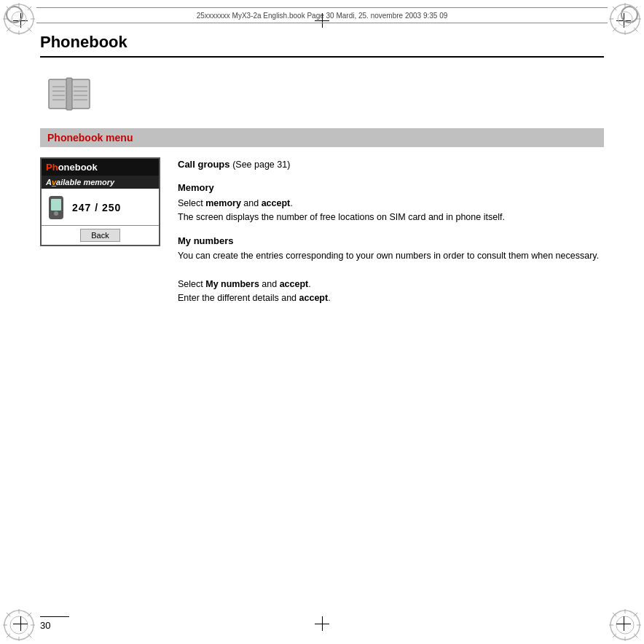  Describe the element at coordinates (55, 624) in the screenshot. I see `page-number: 30` at that location.